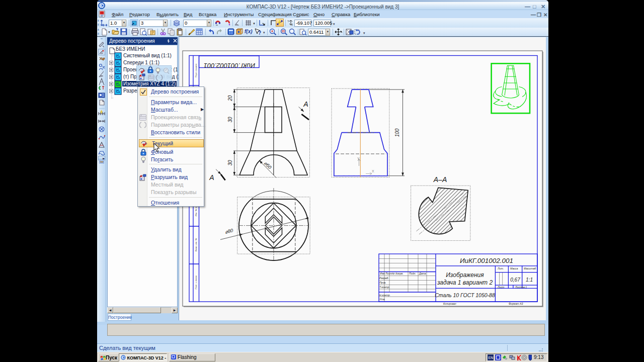 Image resolution: width=644 pixels, height=362 pixels. Describe the element at coordinates (521, 287) in the screenshot. I see `svg-text: Листов 1` at that location.